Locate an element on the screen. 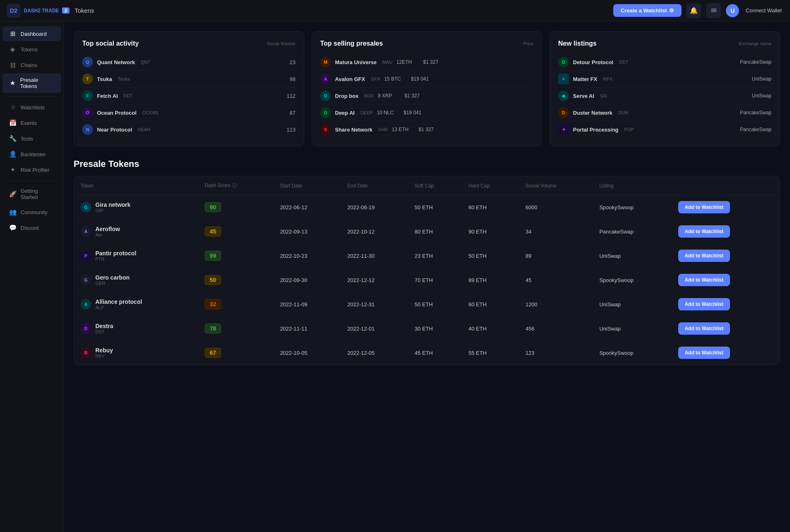 Image resolution: width=790 pixels, height=532 pixels. cell-action-6: Add to Watchlist is located at coordinates (726, 353).